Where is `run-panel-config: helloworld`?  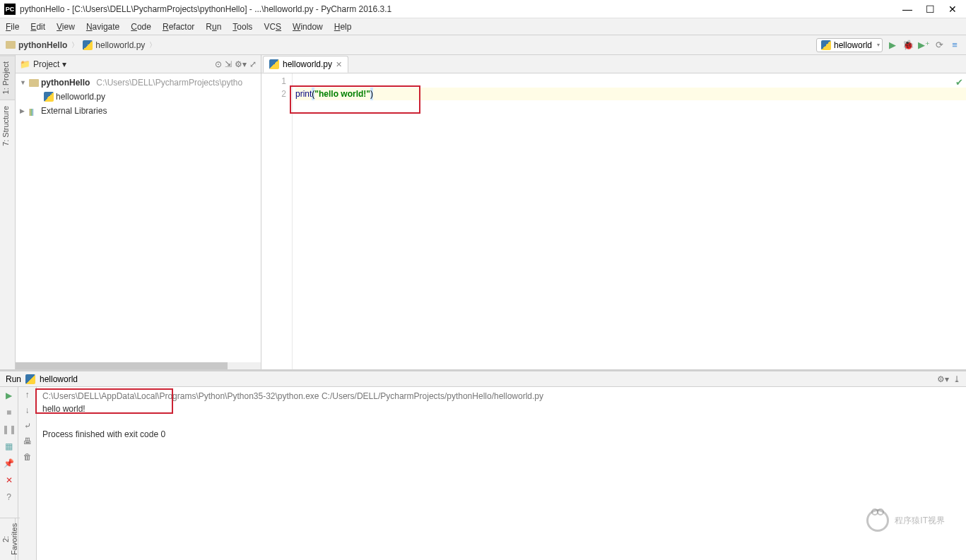 run-panel-config: helloworld is located at coordinates (59, 379).